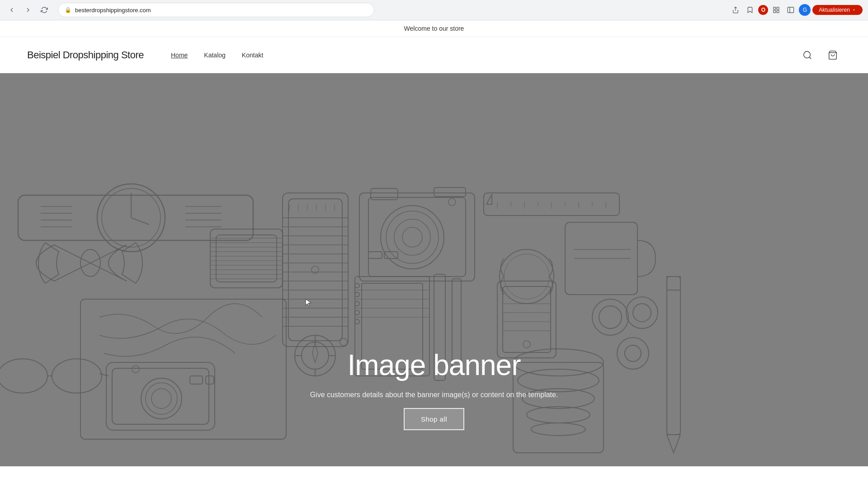 The width and height of the screenshot is (868, 488). What do you see at coordinates (833, 55) in the screenshot?
I see `cart-button` at bounding box center [833, 55].